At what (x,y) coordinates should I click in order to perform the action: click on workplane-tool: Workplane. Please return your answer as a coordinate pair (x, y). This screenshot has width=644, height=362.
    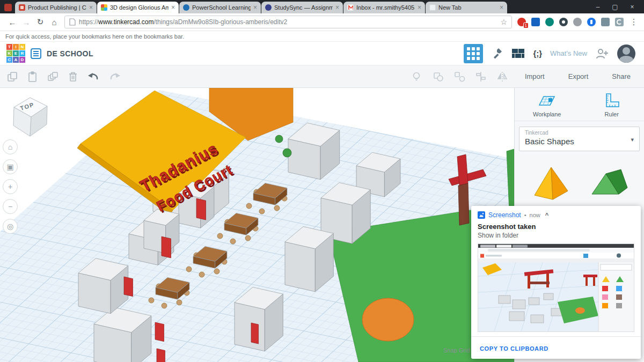
    Looking at the image, I should click on (547, 105).